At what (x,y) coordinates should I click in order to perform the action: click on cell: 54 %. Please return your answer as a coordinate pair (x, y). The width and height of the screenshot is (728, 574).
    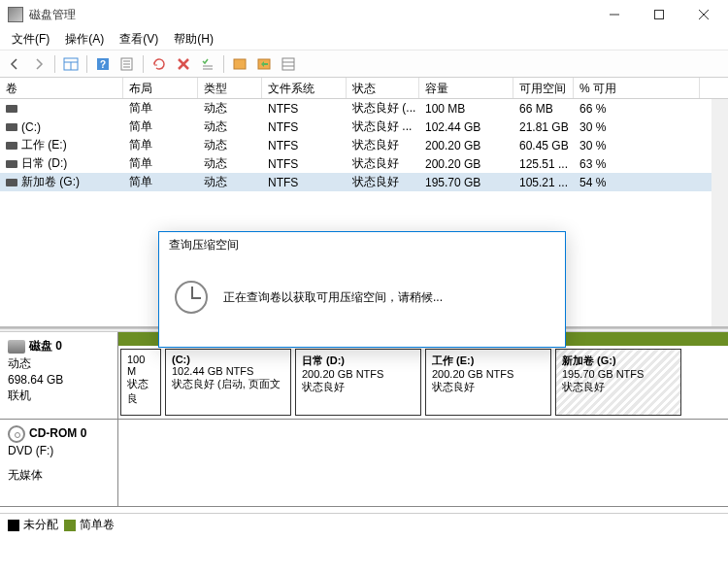
    Looking at the image, I should click on (637, 183).